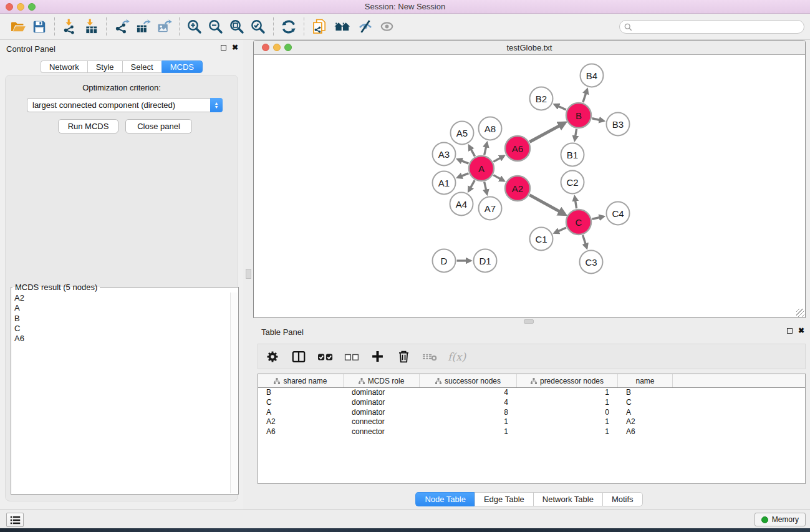 This screenshot has width=810, height=532. What do you see at coordinates (301, 403) in the screenshot?
I see `table-cell: C` at bounding box center [301, 403].